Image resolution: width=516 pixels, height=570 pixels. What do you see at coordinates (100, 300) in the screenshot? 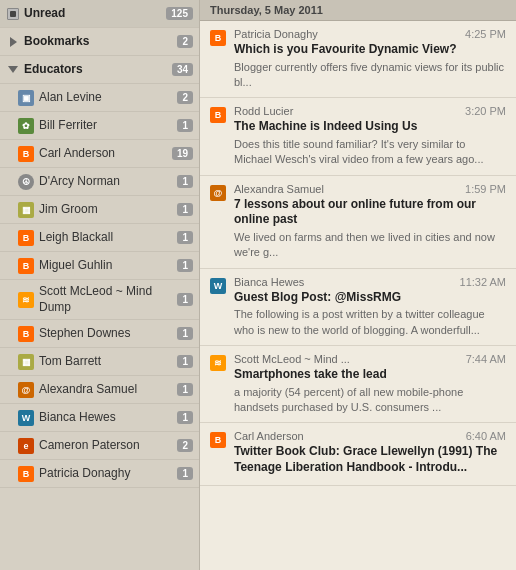
I see `sidebar-item-scott-mcleod--mind-dump: ≋ Scott McLeod ~ Mind Dump 1` at bounding box center [100, 300].